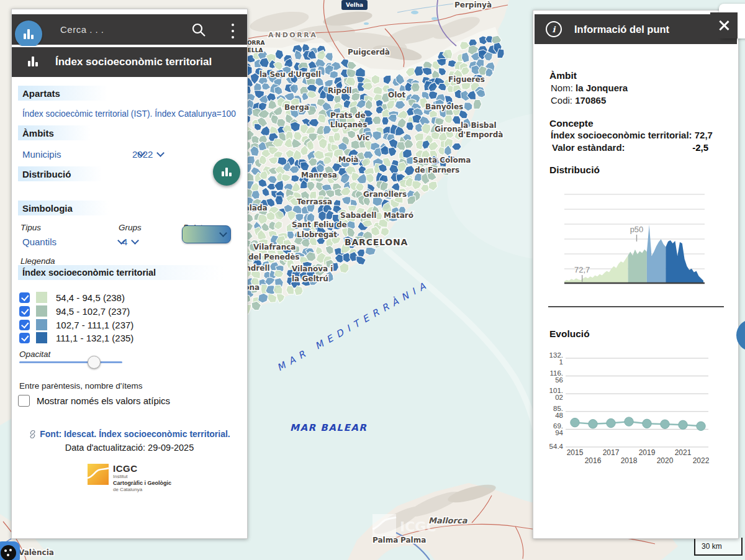 The width and height of the screenshot is (745, 560). What do you see at coordinates (94, 325) in the screenshot?
I see `legend-range: 102,7 - 111,1 (237)` at bounding box center [94, 325].